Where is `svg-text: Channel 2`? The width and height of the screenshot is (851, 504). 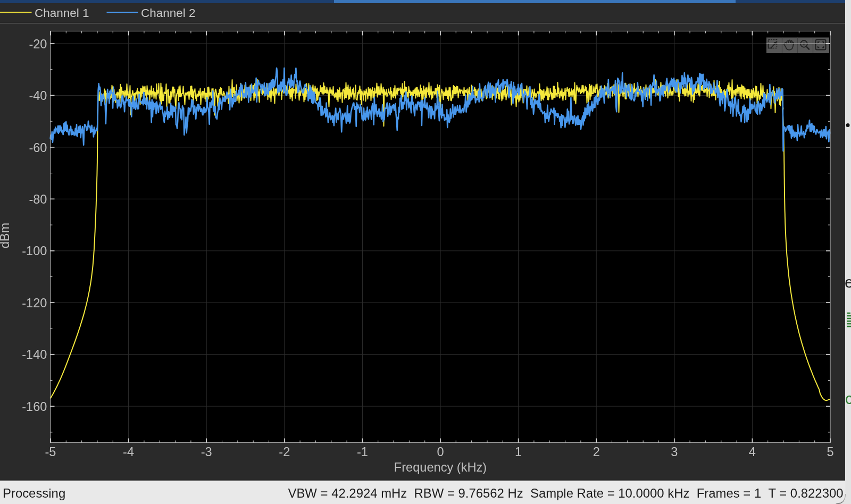 svg-text: Channel 2 is located at coordinates (168, 13).